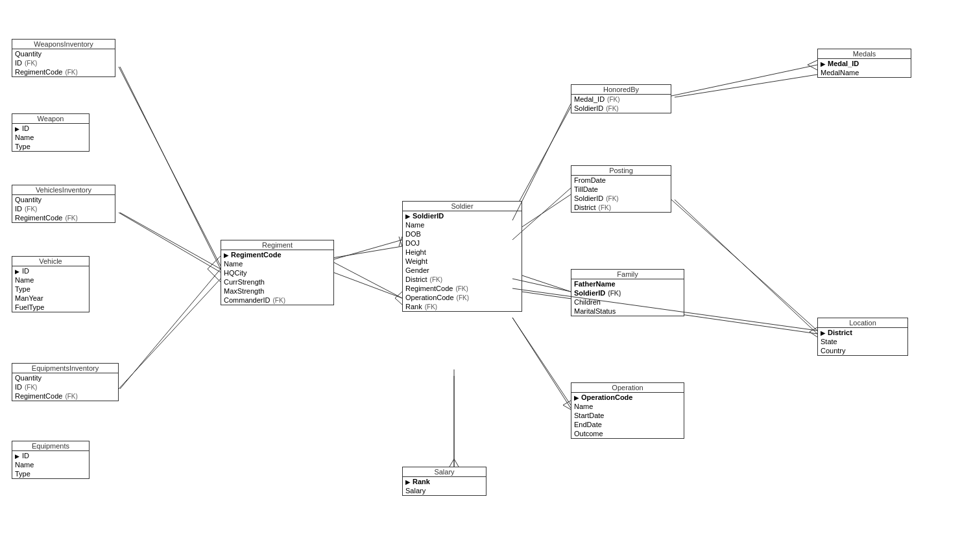  I want to click on field-vi-id: ID(FK), so click(64, 209).